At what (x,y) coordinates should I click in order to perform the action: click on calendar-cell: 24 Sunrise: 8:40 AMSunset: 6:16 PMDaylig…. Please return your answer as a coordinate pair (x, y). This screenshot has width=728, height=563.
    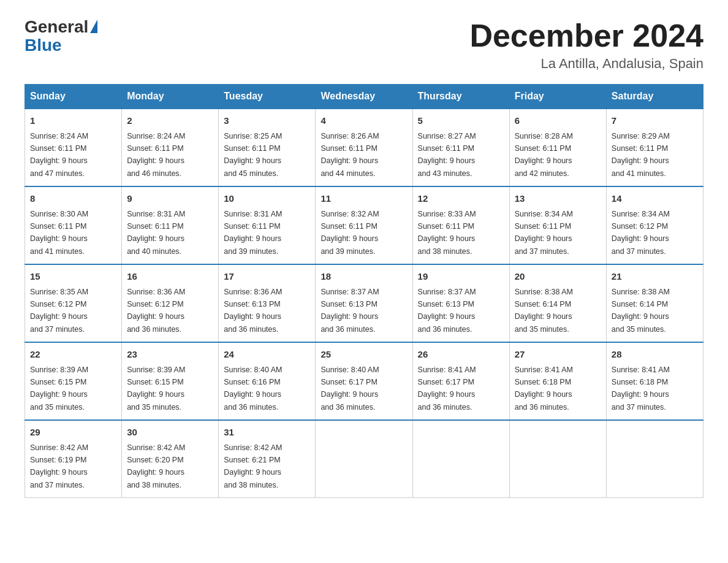
    Looking at the image, I should click on (267, 381).